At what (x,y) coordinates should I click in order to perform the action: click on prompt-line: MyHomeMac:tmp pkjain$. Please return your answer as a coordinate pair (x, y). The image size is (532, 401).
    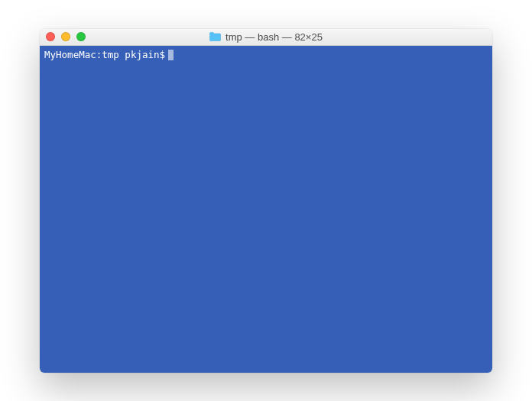
    Looking at the image, I should click on (266, 55).